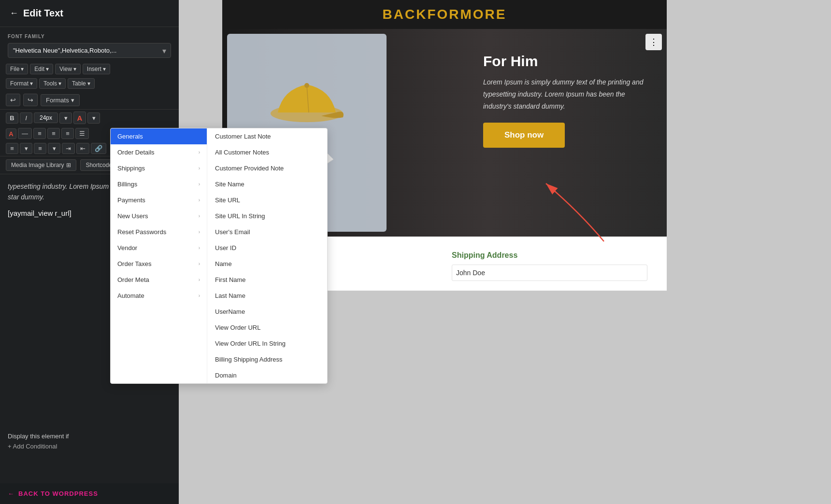 This screenshot has width=831, height=504. I want to click on align-left-btn: ≡, so click(40, 133).